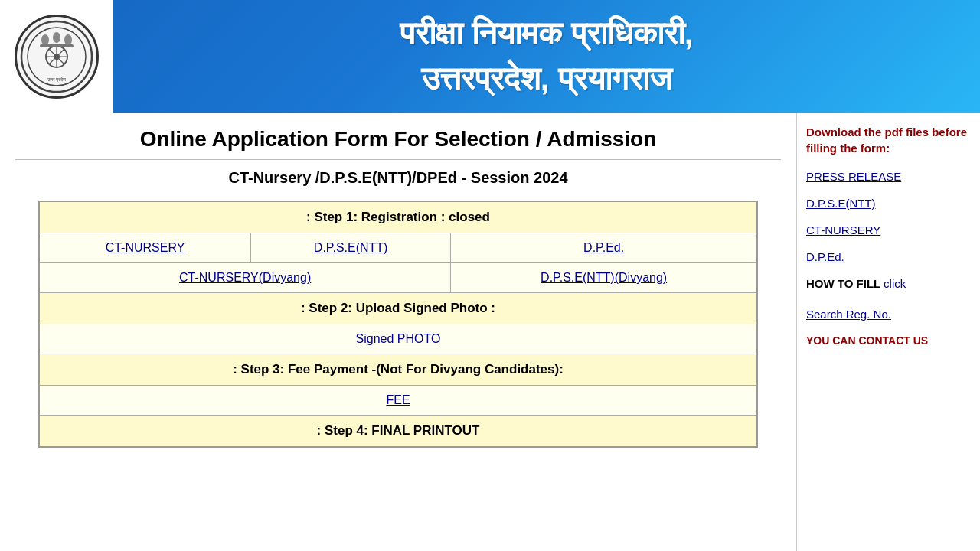  What do you see at coordinates (57, 57) in the screenshot?
I see `logo-seal-icon: उत्तर प्रदेश` at bounding box center [57, 57].